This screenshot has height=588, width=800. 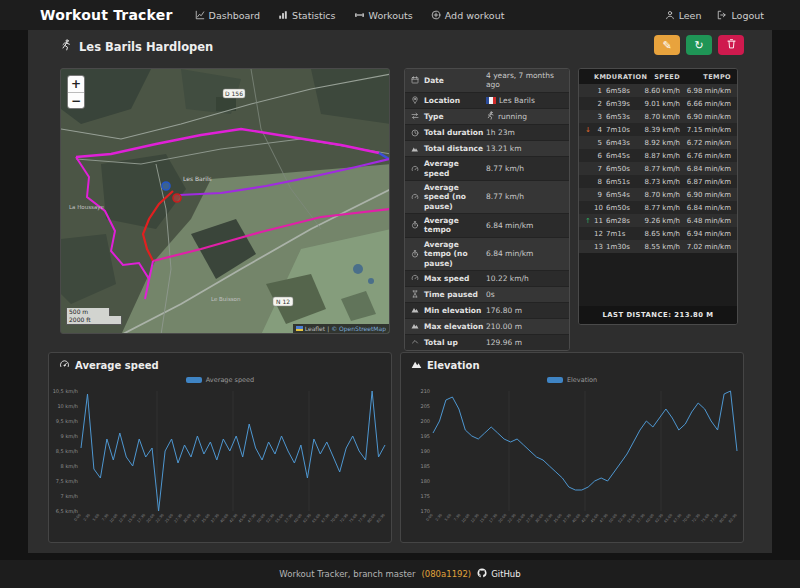 I want to click on delete-button, so click(x=731, y=45).